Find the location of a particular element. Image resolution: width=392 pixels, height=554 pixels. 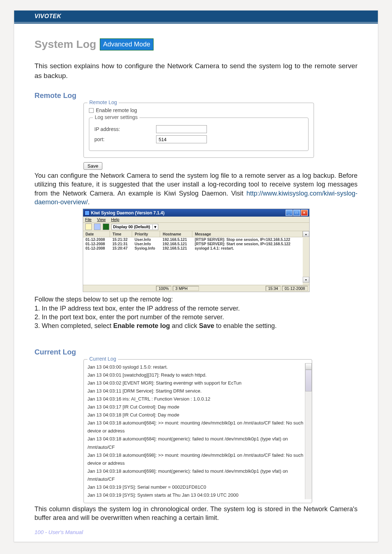

scroll-up-icon is located at coordinates (309, 366).